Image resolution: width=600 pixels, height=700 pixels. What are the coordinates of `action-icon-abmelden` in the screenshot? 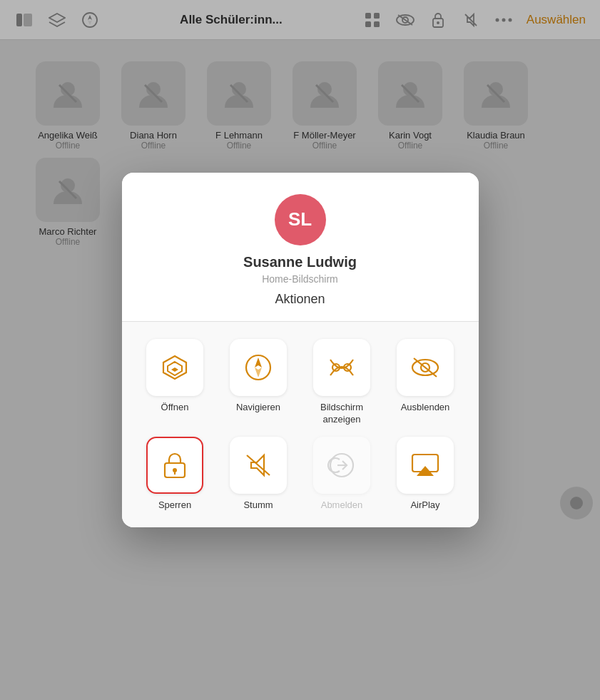 It's located at (342, 465).